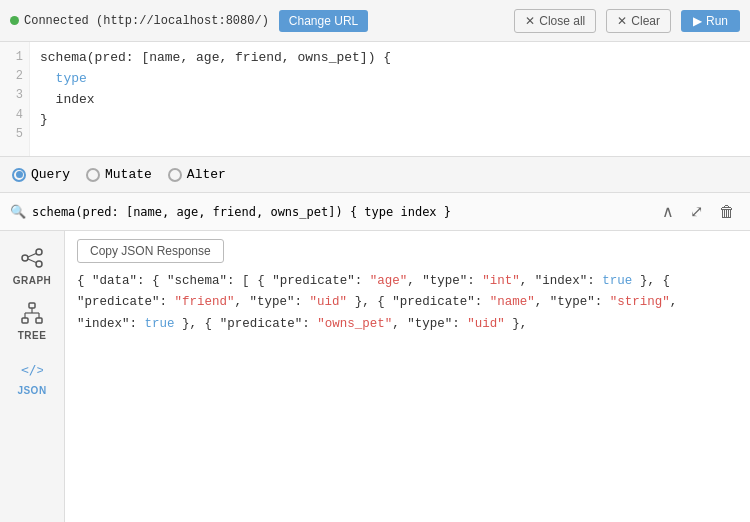 Image resolution: width=750 pixels, height=522 pixels. I want to click on status-dot, so click(14, 20).